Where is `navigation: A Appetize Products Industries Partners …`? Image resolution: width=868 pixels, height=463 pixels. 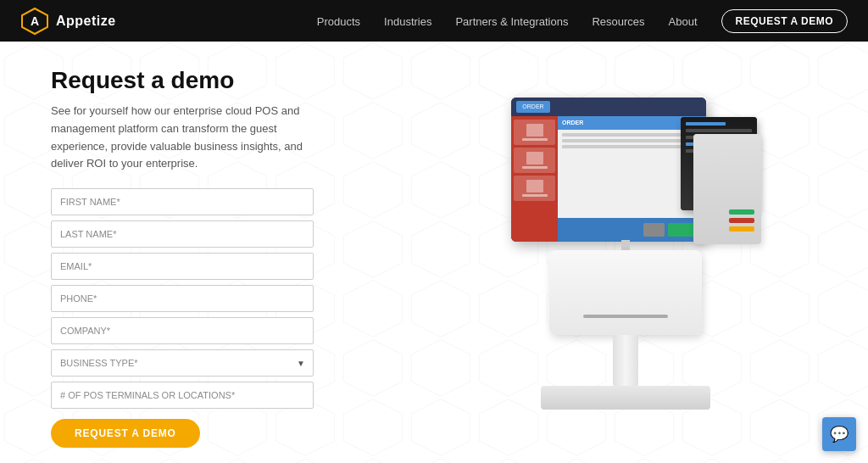 navigation: A Appetize Products Industries Partners … is located at coordinates (434, 20).